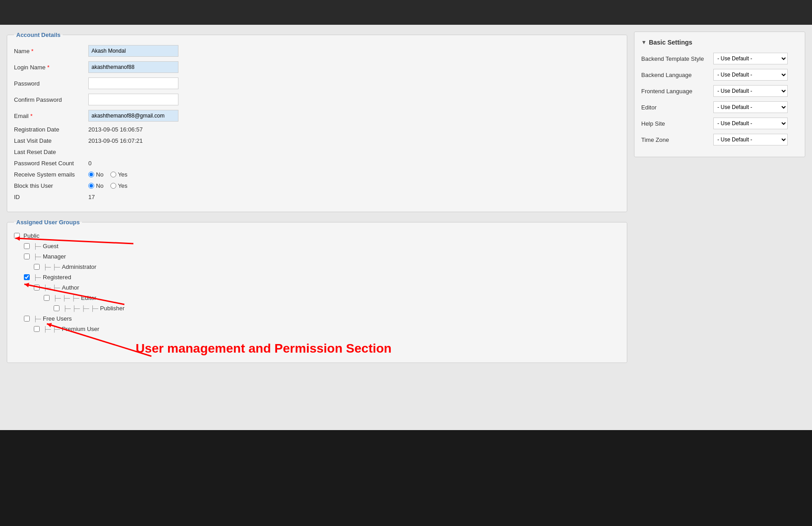 Image resolution: width=812 pixels, height=526 pixels. Describe the element at coordinates (317, 197) in the screenshot. I see `id-row: ID 17` at that location.